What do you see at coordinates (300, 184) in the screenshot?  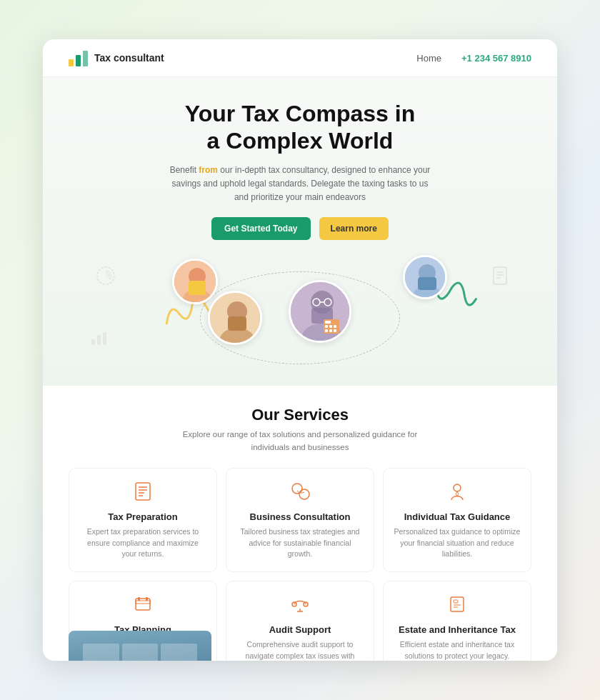 I see `hero-subtitle: Benefit from our in-depth tax consultanc…` at bounding box center [300, 184].